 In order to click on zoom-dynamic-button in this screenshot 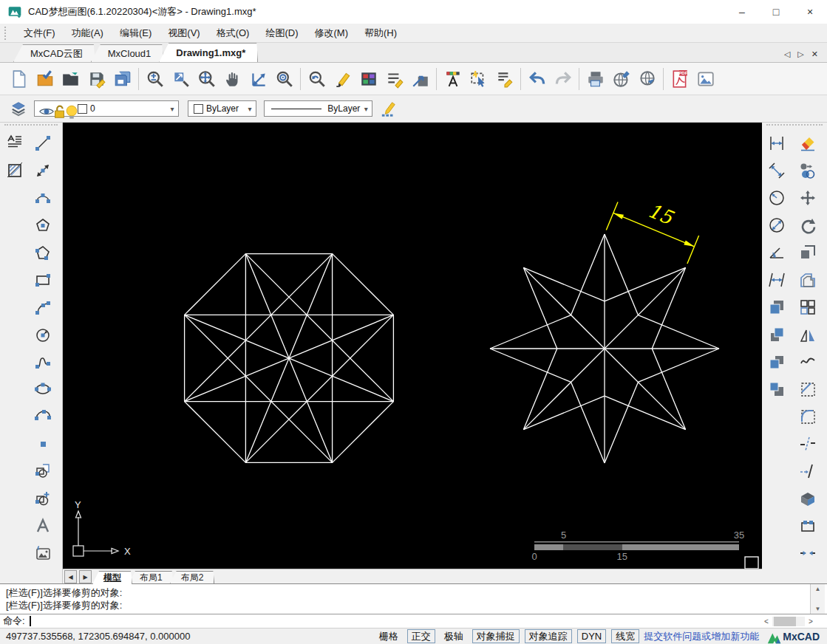, I will do `click(207, 79)`.